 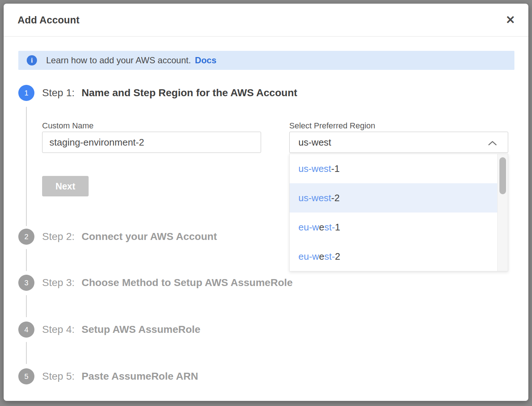 I want to click on region-option-eu-west-2: eu-west-2, so click(x=393, y=256).